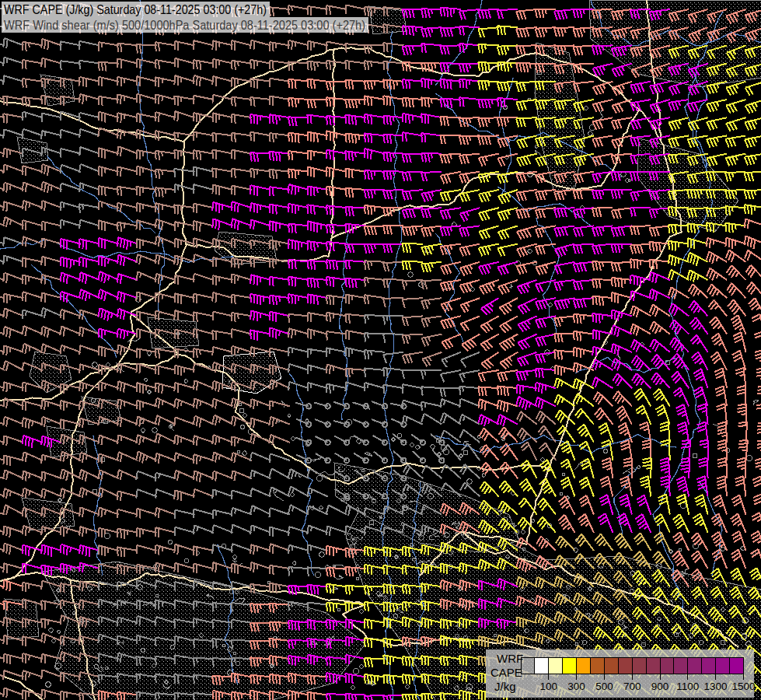 The height and width of the screenshot is (700, 761). Describe the element at coordinates (507, 672) in the screenshot. I see `svg-text: CAPE` at that location.